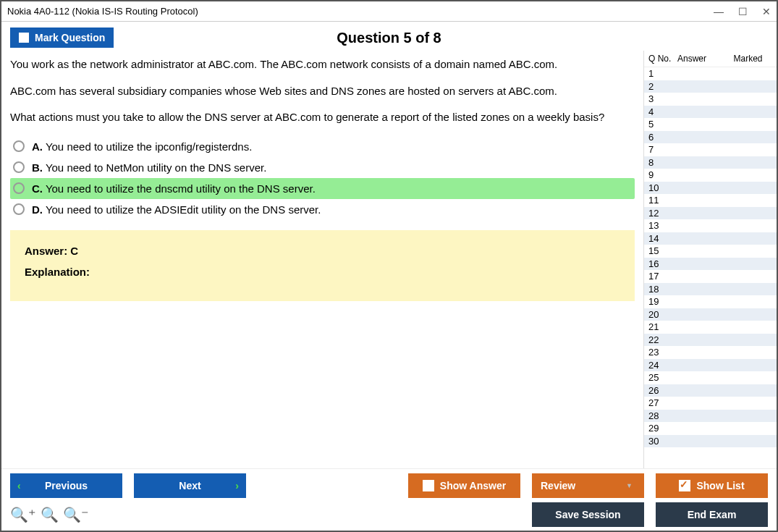 The image size is (778, 532). What do you see at coordinates (323, 210) in the screenshot?
I see `answer-option: D. You need to utilize the ADSIEdit util…` at bounding box center [323, 210].